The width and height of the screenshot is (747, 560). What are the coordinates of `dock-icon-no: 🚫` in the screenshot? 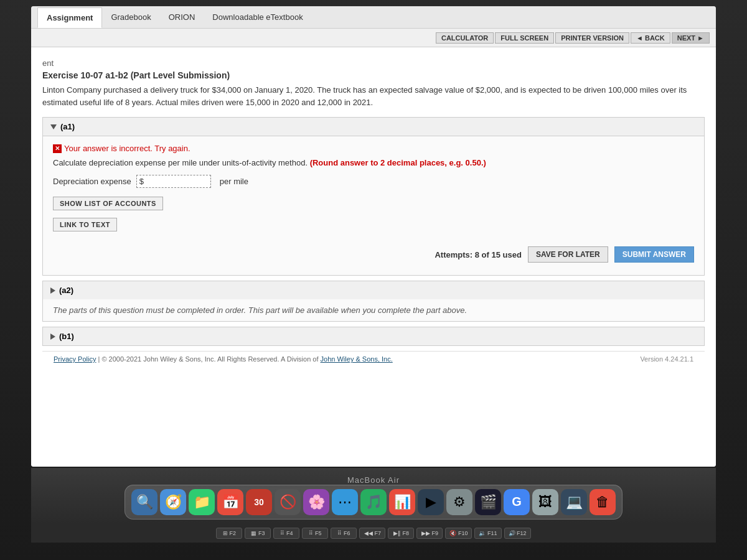 It's located at (288, 502).